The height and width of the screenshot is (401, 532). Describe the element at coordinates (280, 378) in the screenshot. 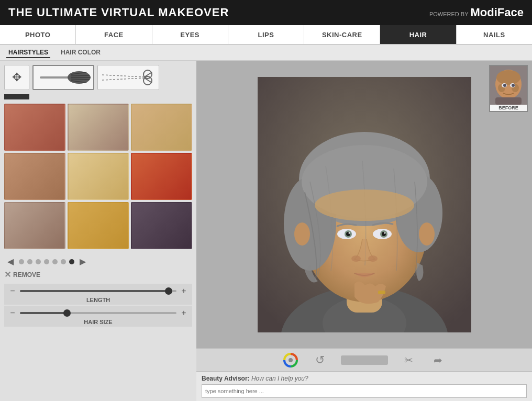

I see `beauty-advisor-prompt: How can I help you?` at that location.